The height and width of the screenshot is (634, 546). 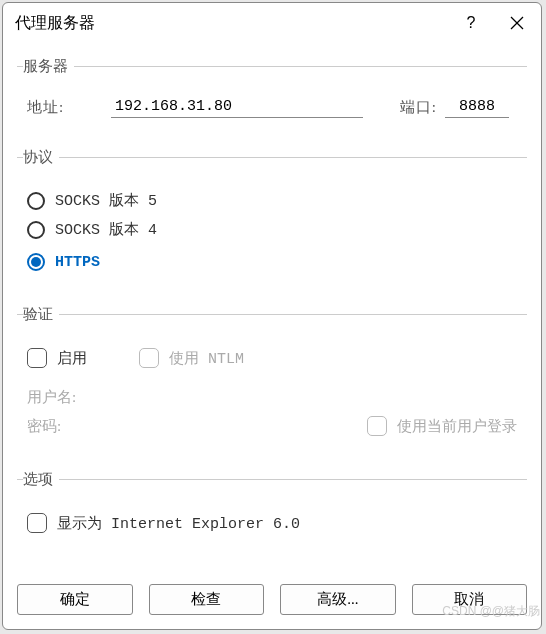 What do you see at coordinates (48, 66) in the screenshot?
I see `server-legend: 服务器` at bounding box center [48, 66].